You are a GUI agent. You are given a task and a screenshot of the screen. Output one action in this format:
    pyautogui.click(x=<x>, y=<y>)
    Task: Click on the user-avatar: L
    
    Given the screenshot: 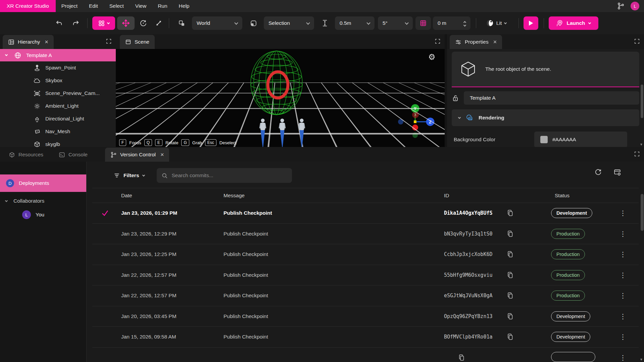 What is the action you would take?
    pyautogui.click(x=635, y=6)
    